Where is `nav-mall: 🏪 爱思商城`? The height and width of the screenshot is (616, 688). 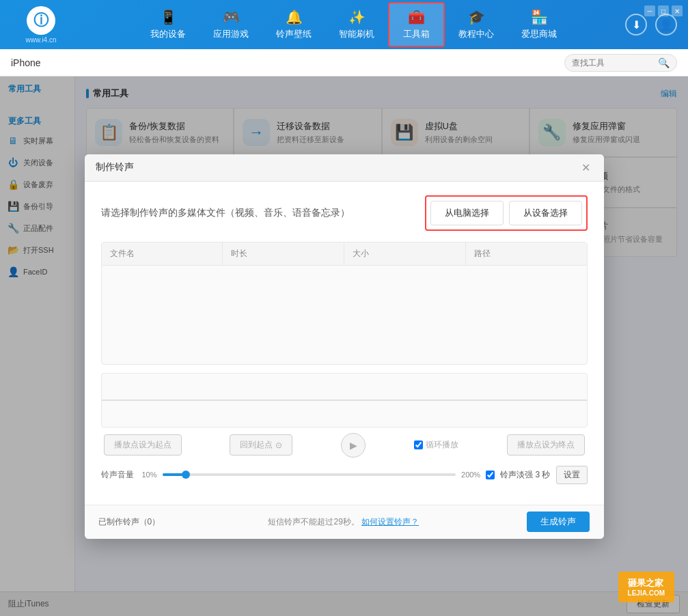
nav-mall: 🏪 爱思商城 is located at coordinates (539, 25).